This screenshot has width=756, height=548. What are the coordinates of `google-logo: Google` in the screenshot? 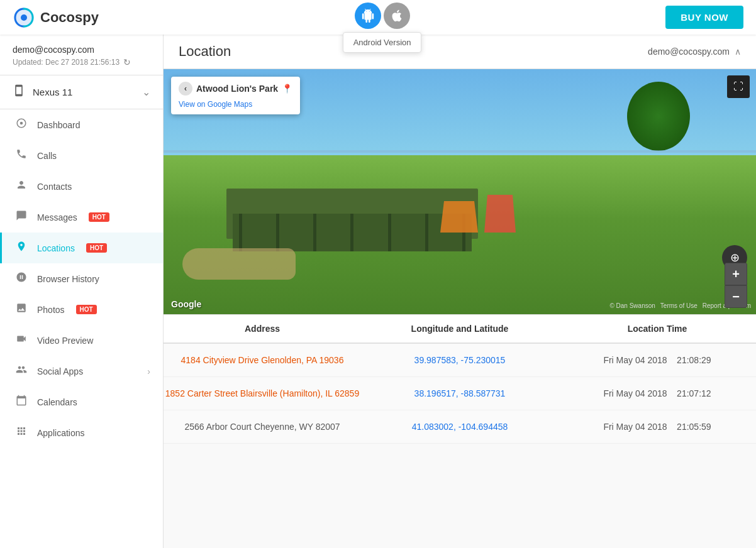 It's located at (186, 304).